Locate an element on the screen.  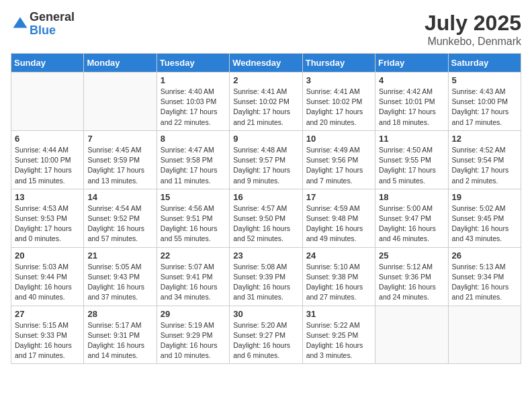
day-header-thursday: Thursday is located at coordinates (339, 63).